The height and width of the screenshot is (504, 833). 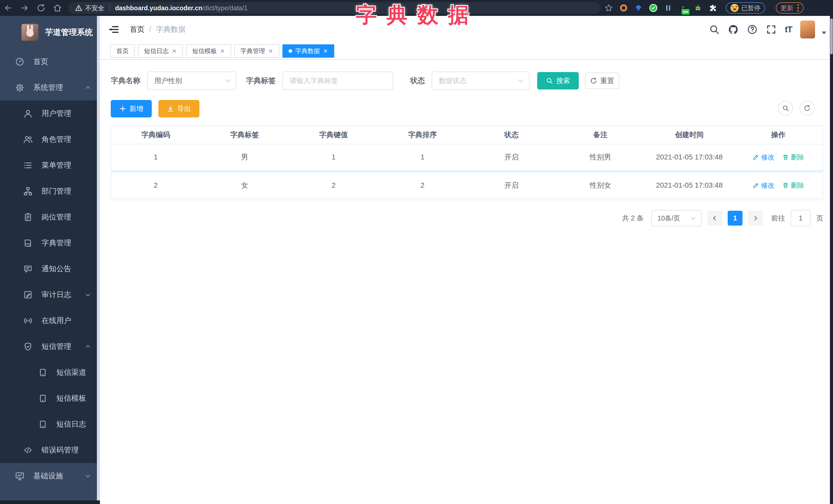 I want to click on tab-home: 首页, so click(x=122, y=51).